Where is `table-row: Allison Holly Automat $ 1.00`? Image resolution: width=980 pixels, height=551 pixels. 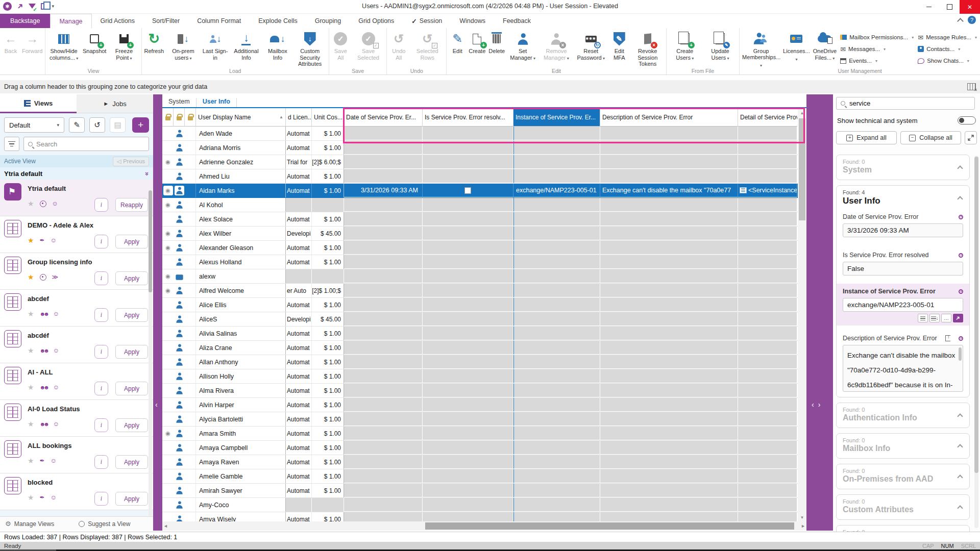
table-row: Allison Holly Automat $ 1.00 is located at coordinates (484, 377).